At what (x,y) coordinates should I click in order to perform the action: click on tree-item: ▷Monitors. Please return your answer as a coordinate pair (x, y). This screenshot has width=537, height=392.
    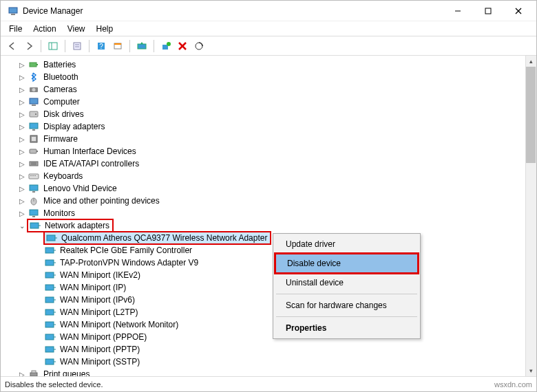
    Looking at the image, I should click on (269, 213).